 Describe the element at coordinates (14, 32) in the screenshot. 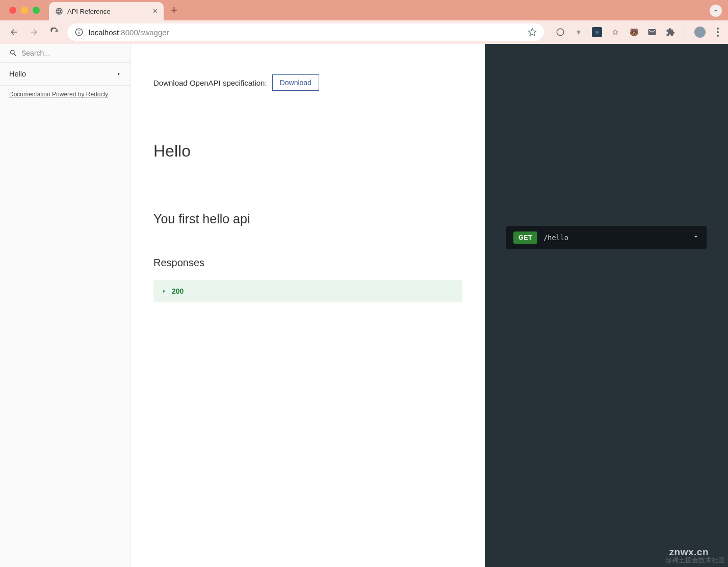

I see `arrow-left-icon` at that location.